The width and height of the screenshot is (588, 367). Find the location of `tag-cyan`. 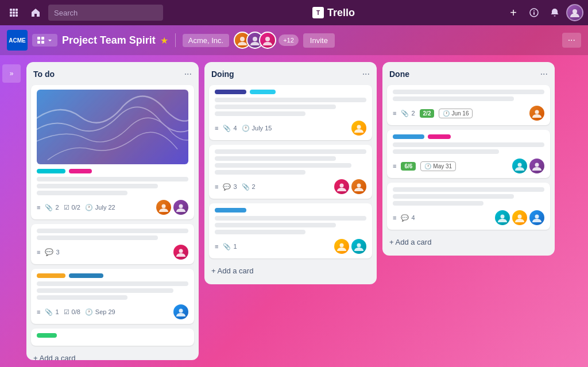

tag-cyan is located at coordinates (51, 171).